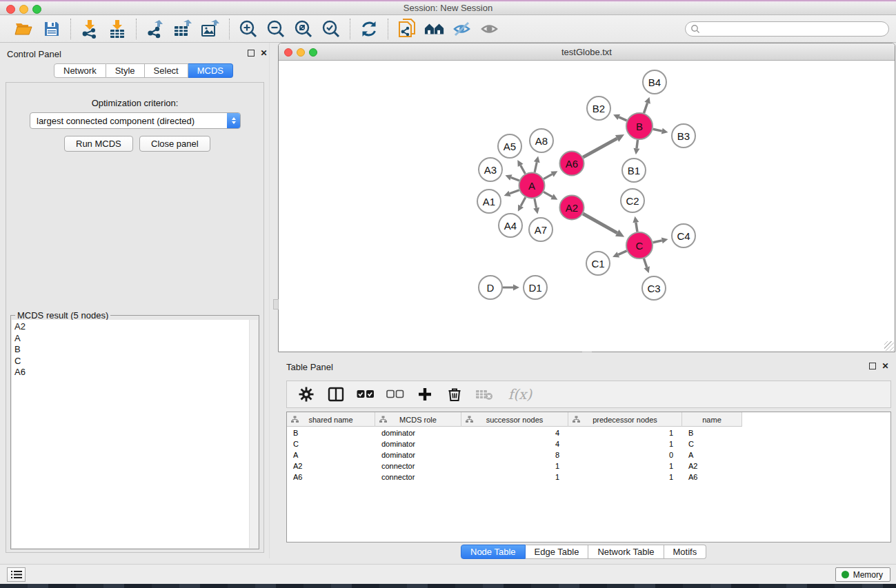 The height and width of the screenshot is (588, 896). Describe the element at coordinates (695, 29) in the screenshot. I see `search-icon` at that location.